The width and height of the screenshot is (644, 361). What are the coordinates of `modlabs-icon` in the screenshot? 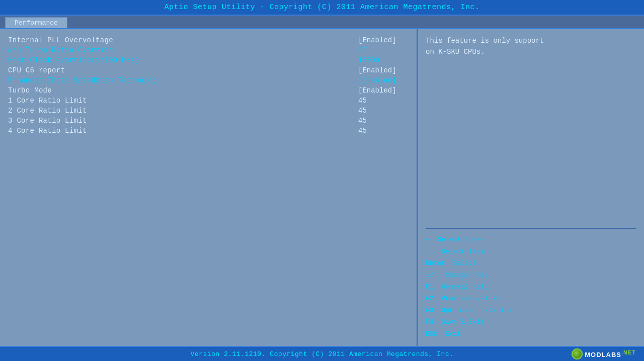 It's located at (577, 354).